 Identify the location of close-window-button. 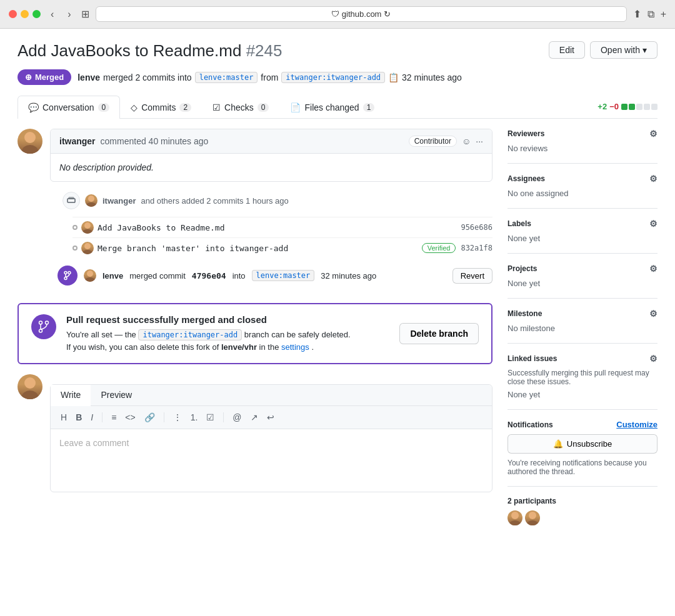
(12, 14).